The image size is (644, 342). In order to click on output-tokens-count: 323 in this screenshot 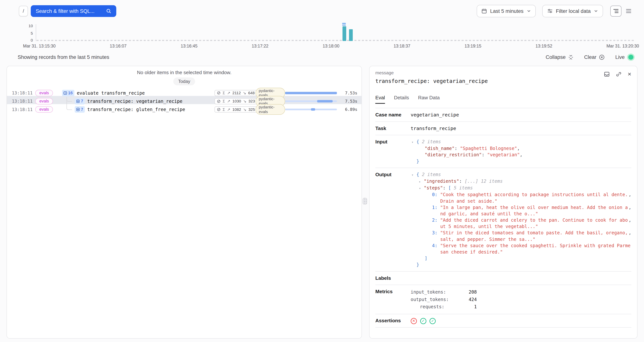, I will do `click(252, 101)`.